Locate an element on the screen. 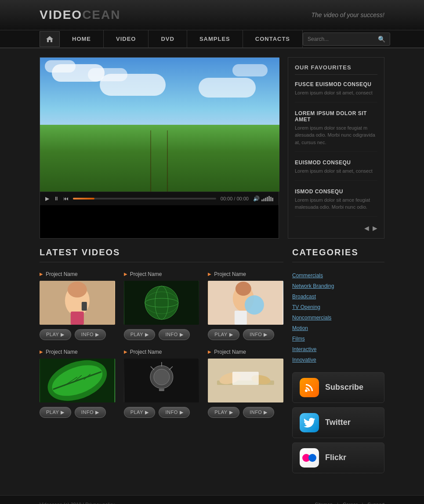 The height and width of the screenshot is (504, 424). search-box: 🔍 is located at coordinates (346, 39).